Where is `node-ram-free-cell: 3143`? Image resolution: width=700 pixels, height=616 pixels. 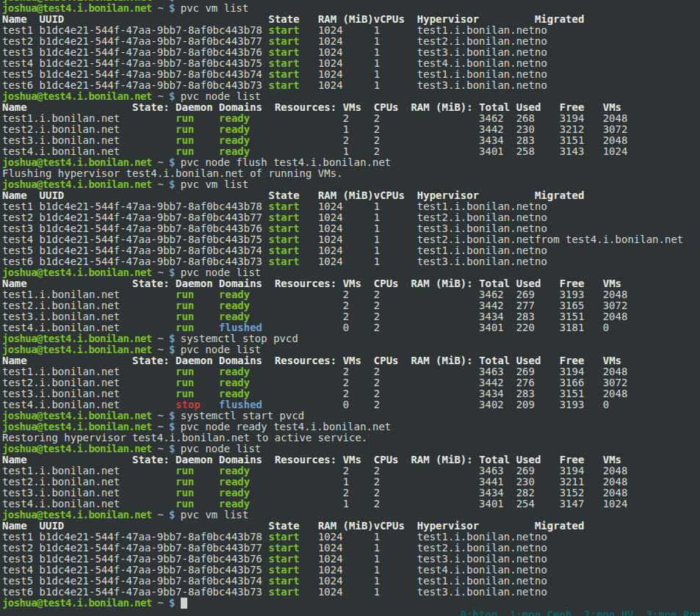
node-ram-free-cell: 3143 is located at coordinates (572, 151).